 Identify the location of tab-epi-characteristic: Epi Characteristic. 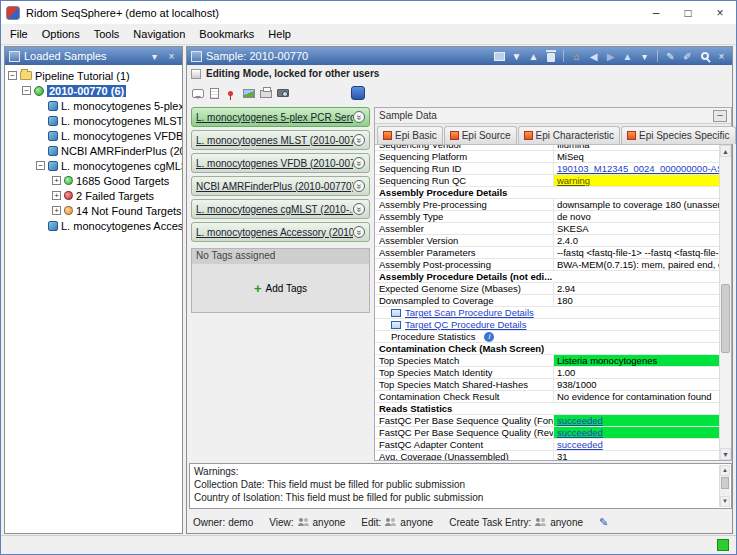
(569, 135).